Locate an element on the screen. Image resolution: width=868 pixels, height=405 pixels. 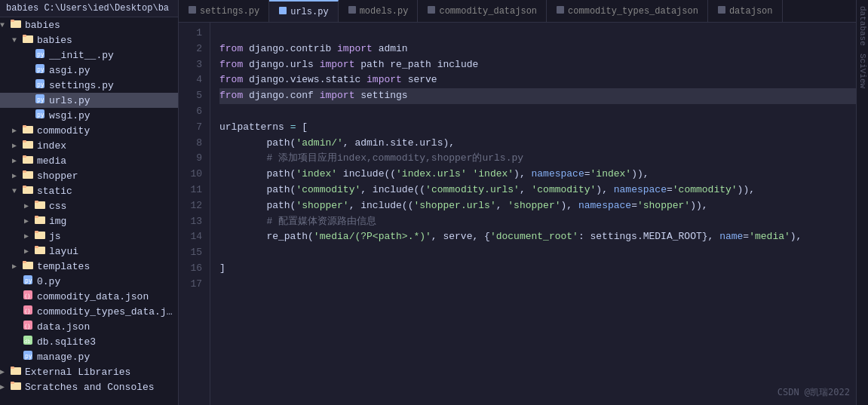
token-plain: serve is located at coordinates (419, 80).